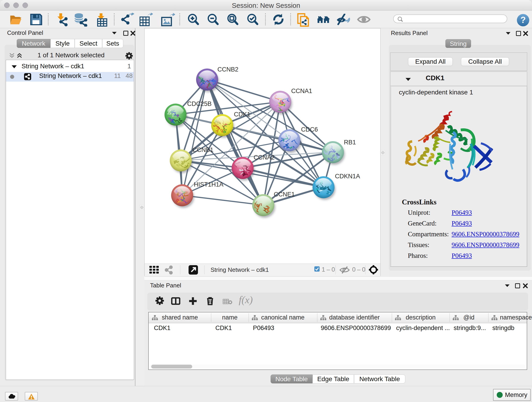 This screenshot has height=402, width=532. I want to click on svg-text: CCNB1, so click(203, 150).